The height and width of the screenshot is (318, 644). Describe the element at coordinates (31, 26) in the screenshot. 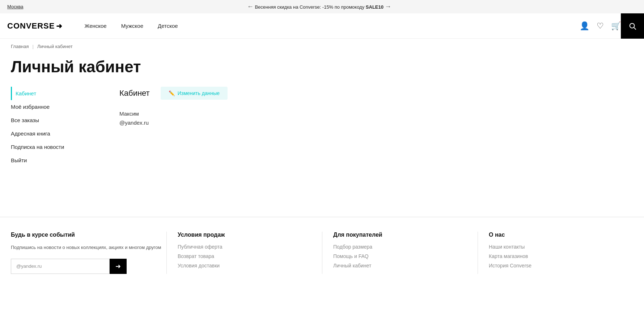

I see `logo-text: CONVERSE` at that location.